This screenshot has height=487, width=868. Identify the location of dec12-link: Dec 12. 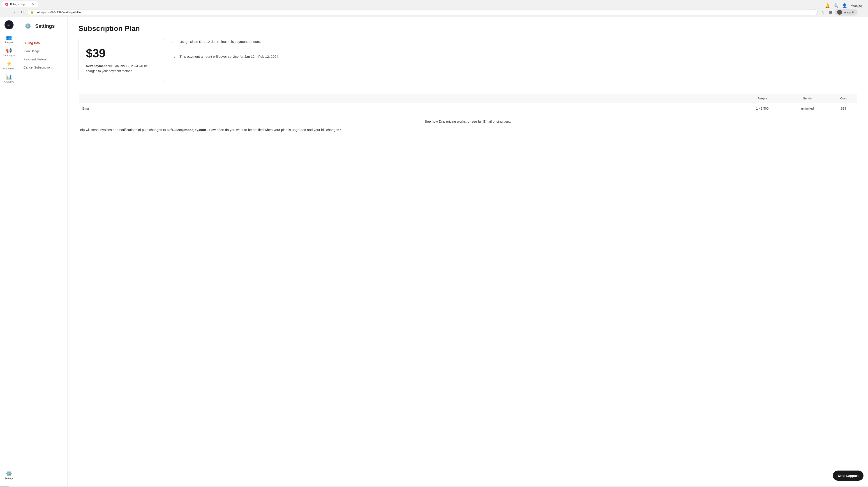
(205, 42).